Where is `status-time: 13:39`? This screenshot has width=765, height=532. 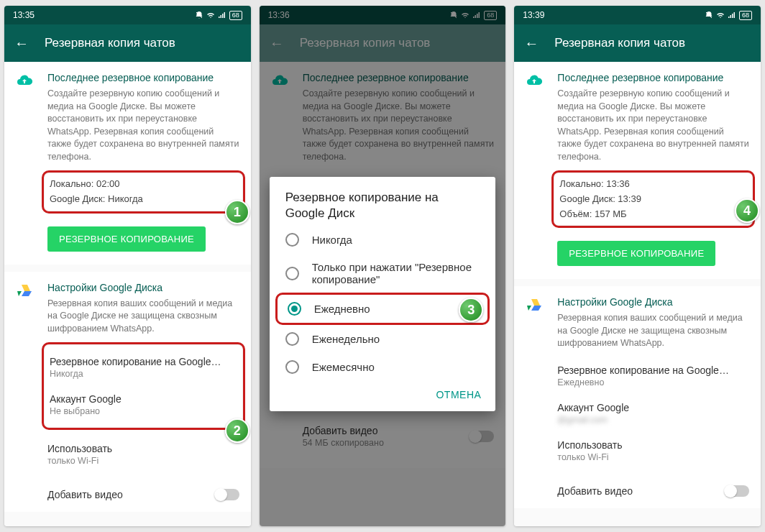
status-time: 13:39 is located at coordinates (533, 15).